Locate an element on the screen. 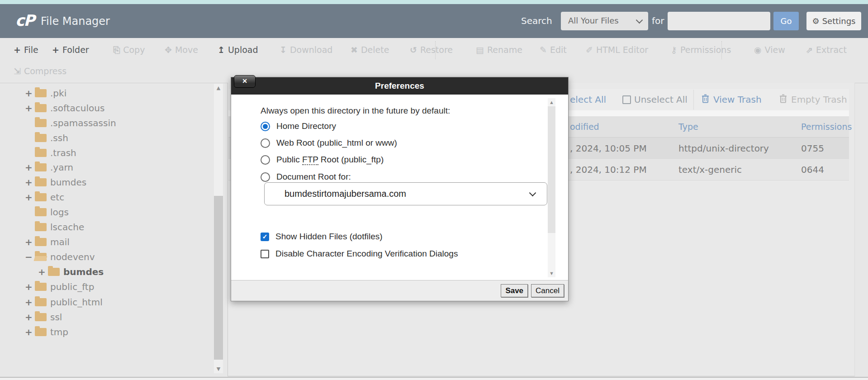 The height and width of the screenshot is (380, 868). toolbar-compress-button: ⇲Compress is located at coordinates (40, 72).